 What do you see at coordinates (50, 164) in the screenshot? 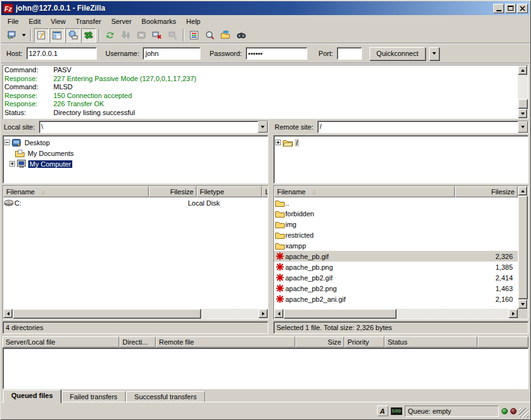
I see `tree-item-label: My Computer` at bounding box center [50, 164].